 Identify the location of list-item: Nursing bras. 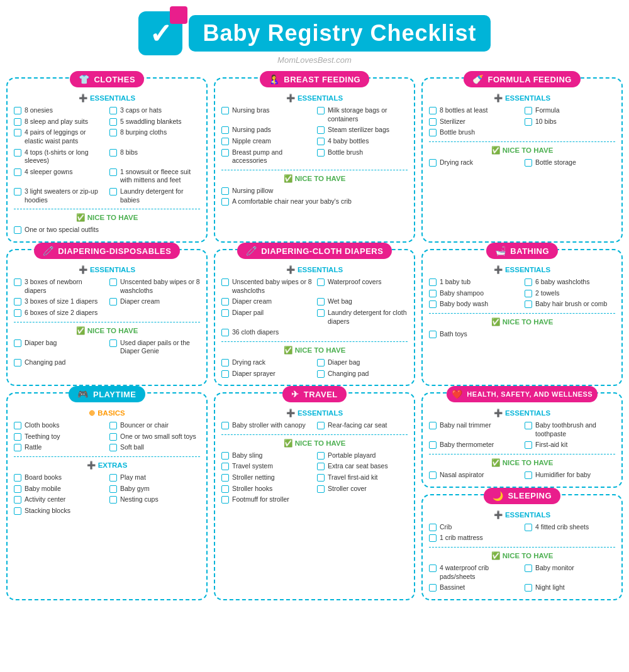
(267, 114).